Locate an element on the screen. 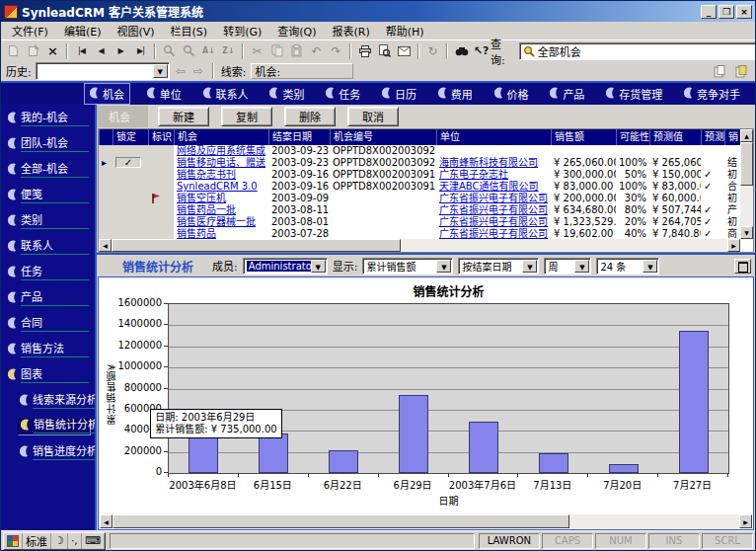 Image resolution: width=756 pixels, height=551 pixels. tab-item: 任务 is located at coordinates (343, 94).